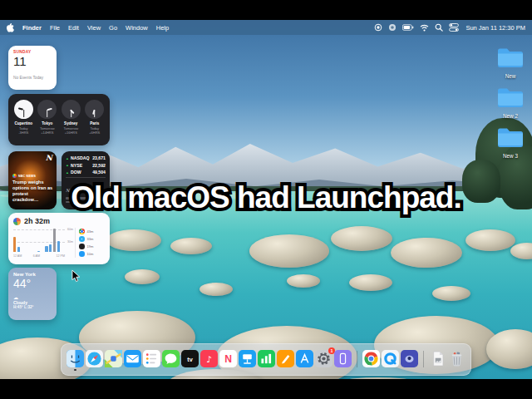 Image resolution: width=532 pixels, height=399 pixels. What do you see at coordinates (73, 28) in the screenshot?
I see `menu-edit: Edit` at bounding box center [73, 28].